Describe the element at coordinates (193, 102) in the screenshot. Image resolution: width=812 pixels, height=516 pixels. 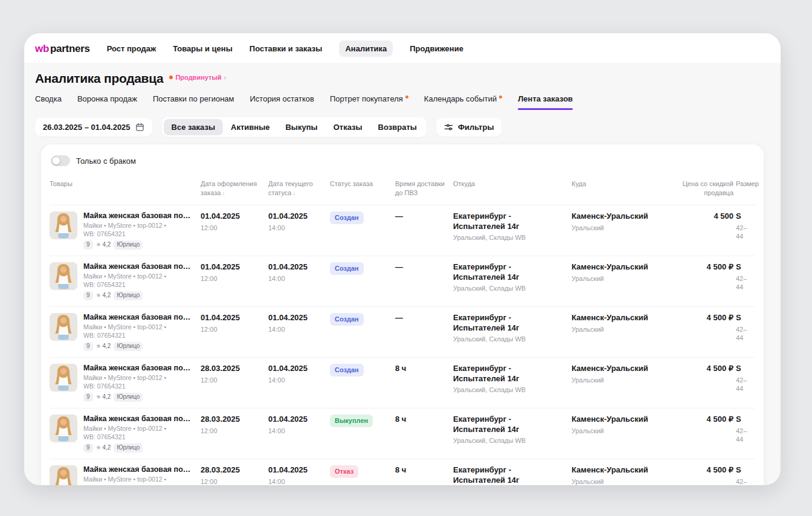
I see `tab-supplies-by-region: Поставки по регионам` at that location.